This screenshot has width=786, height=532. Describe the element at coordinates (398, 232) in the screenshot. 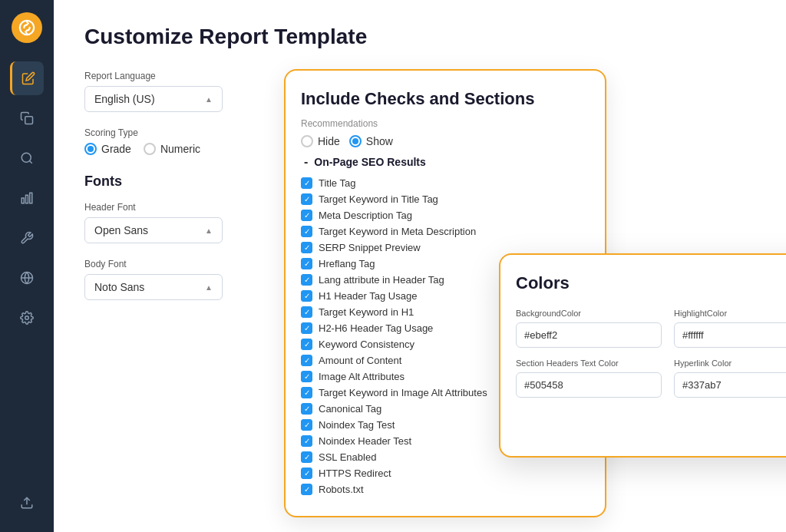

I see `check-item-label: Target Keyword in Meta Description` at that location.